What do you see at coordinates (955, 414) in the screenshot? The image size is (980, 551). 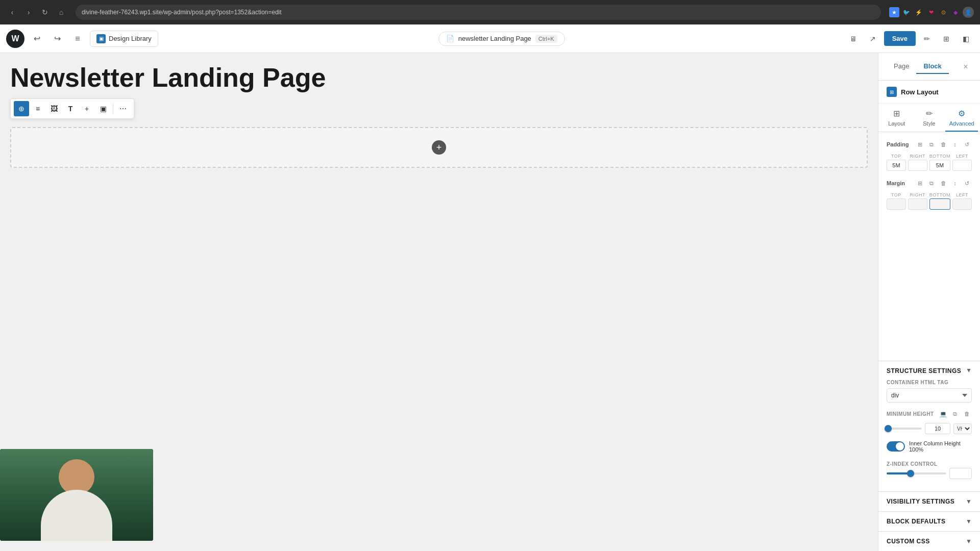 I see `min-height-copy-btn: ⧉` at bounding box center [955, 414].